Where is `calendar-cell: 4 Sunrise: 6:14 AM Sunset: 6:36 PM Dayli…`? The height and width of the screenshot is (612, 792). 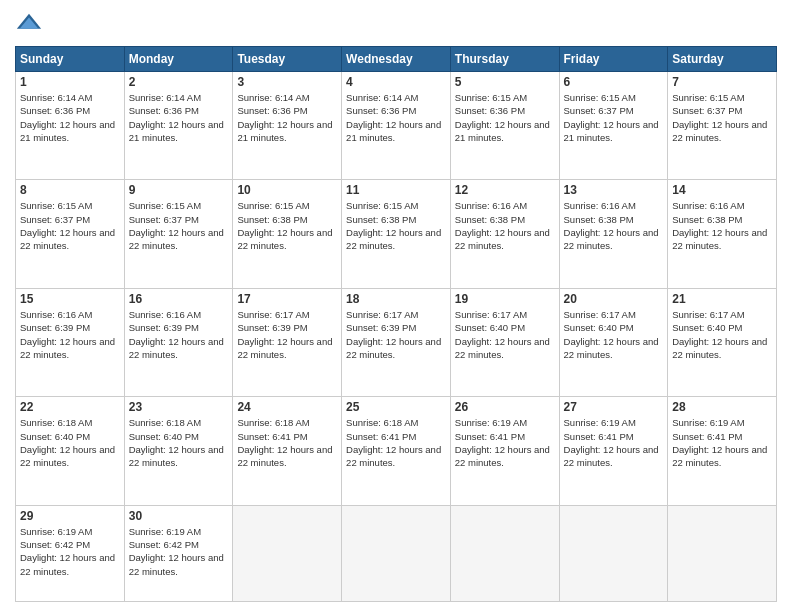 calendar-cell: 4 Sunrise: 6:14 AM Sunset: 6:36 PM Dayli… is located at coordinates (396, 126).